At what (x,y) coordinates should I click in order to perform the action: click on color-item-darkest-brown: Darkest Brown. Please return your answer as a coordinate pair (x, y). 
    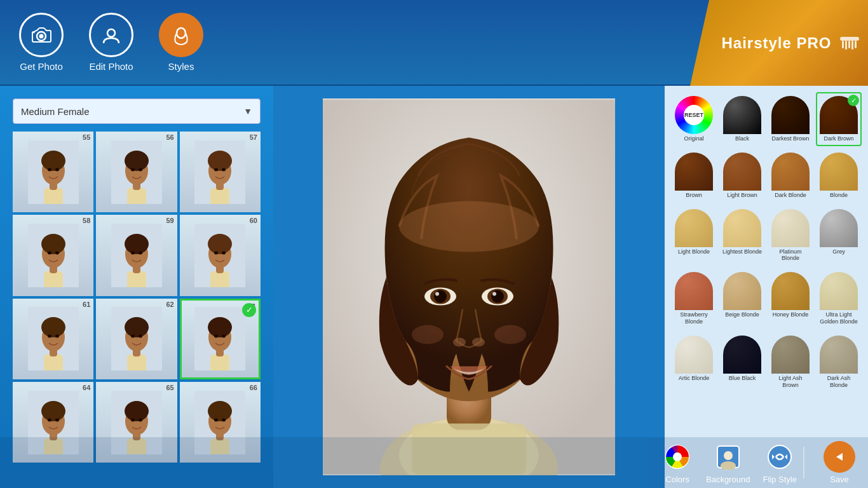
    Looking at the image, I should click on (790, 119).